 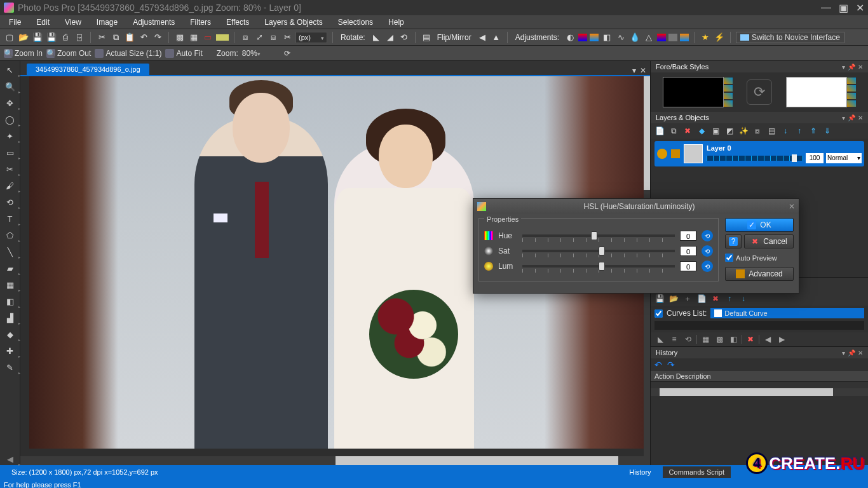 What do you see at coordinates (733, 339) in the screenshot?
I see `curve-tool6-icon: ◧` at bounding box center [733, 339].